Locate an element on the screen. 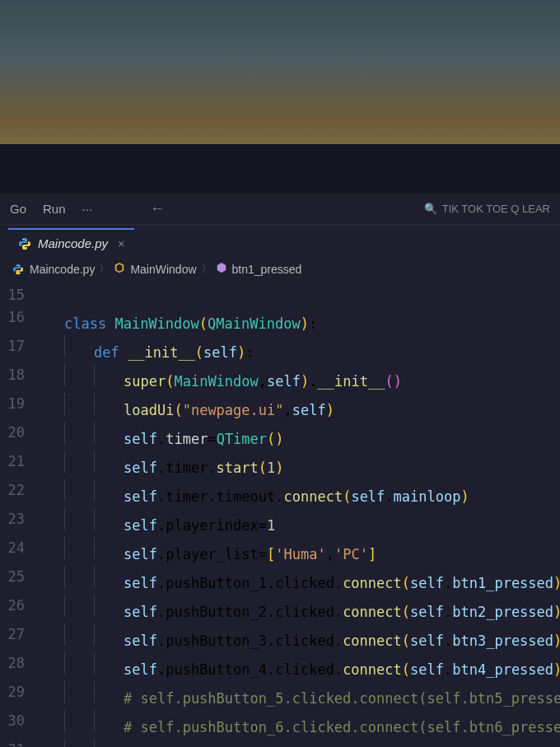 This screenshot has height=747, width=560. menu-run: Run is located at coordinates (54, 209).